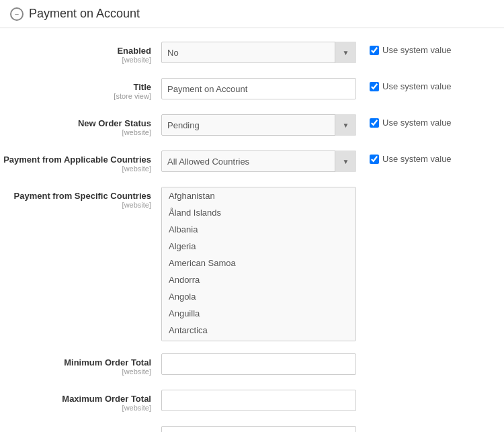 This screenshot has height=432, width=504. Describe the element at coordinates (411, 50) in the screenshot. I see `enabled-system-value-label: Use system value` at that location.